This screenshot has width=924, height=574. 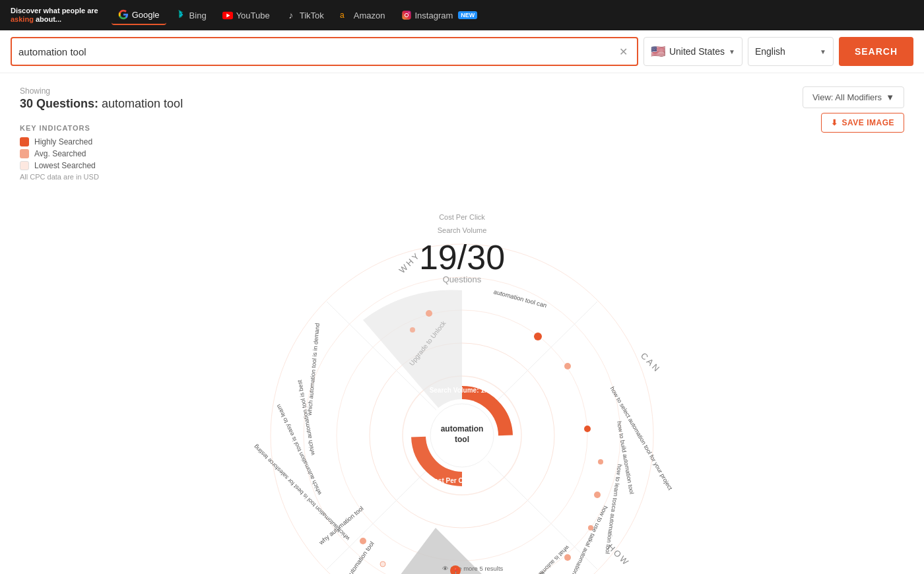 What do you see at coordinates (548, 559) in the screenshot?
I see `svg-text: what is automation tool` at bounding box center [548, 559].